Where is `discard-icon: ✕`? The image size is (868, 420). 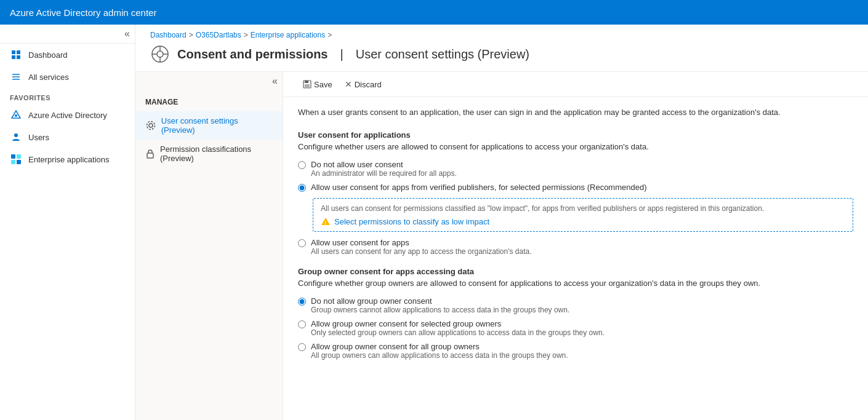 discard-icon: ✕ is located at coordinates (348, 84).